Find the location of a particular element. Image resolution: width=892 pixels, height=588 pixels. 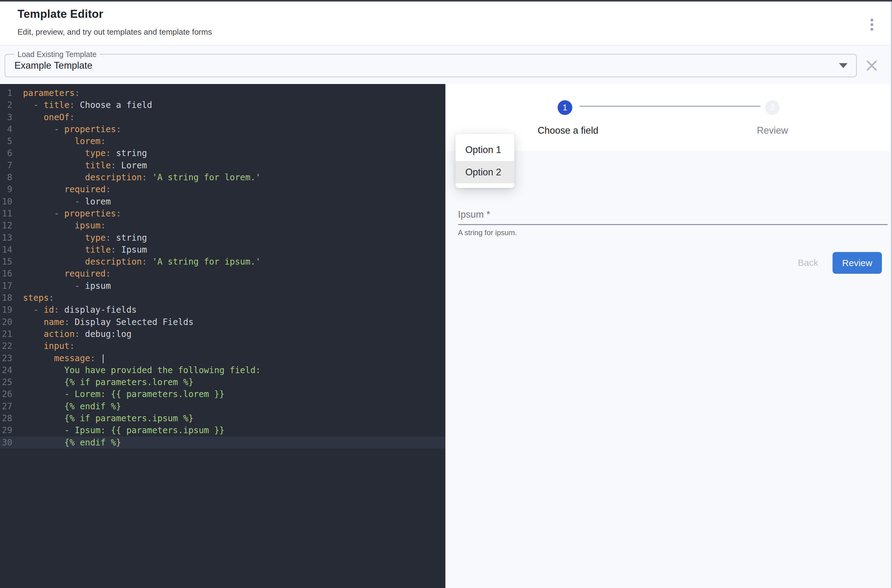

step-label-choose-a-field: Choose a field is located at coordinates (568, 130).